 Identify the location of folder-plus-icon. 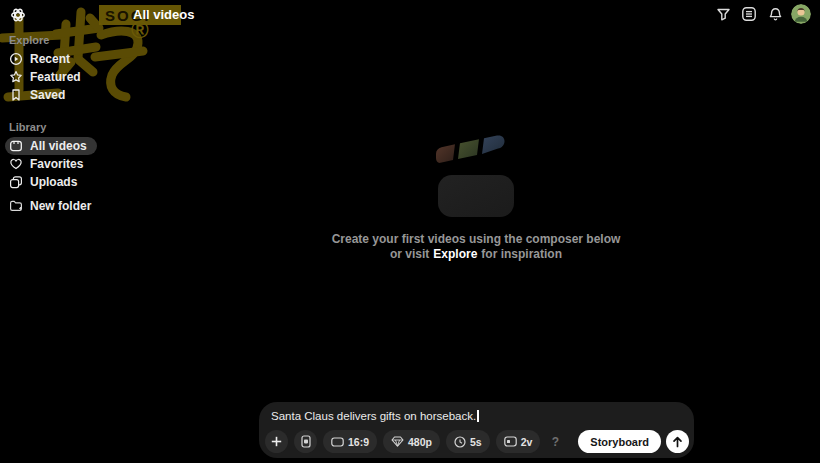
(16, 206).